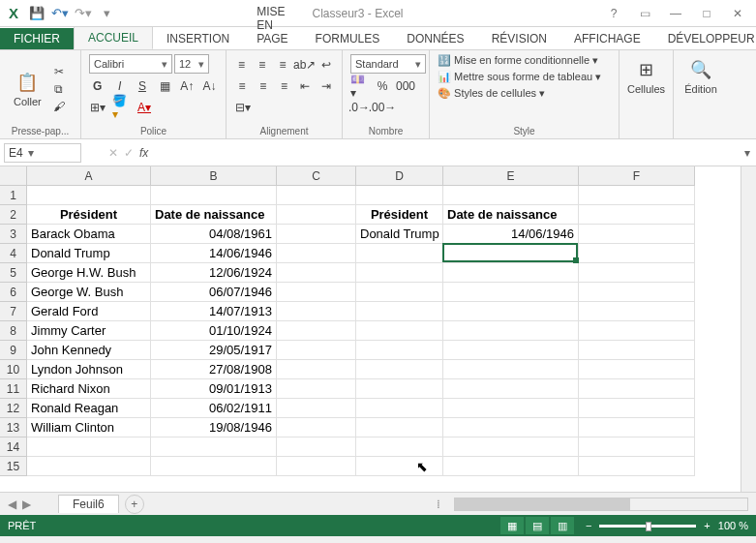 The width and height of the screenshot is (756, 543). What do you see at coordinates (192, 64) in the screenshot?
I see `font-size-combo: 12▾` at bounding box center [192, 64].